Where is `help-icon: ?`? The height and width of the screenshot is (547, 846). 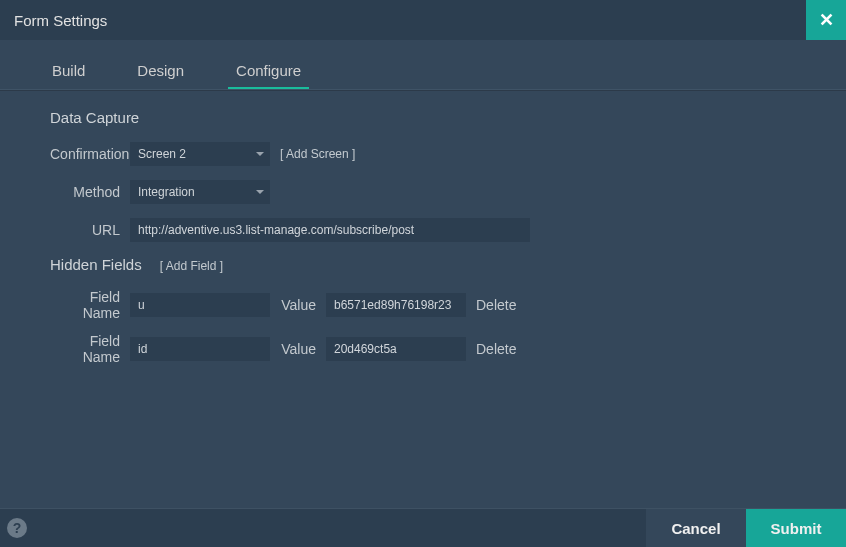
help-icon: ? is located at coordinates (17, 528).